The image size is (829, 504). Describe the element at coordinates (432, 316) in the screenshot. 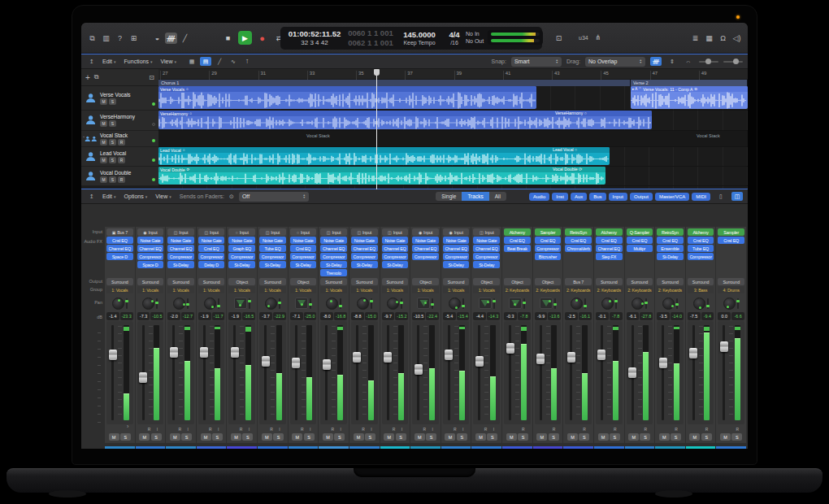

I see `peak-level-value: -22.4` at that location.